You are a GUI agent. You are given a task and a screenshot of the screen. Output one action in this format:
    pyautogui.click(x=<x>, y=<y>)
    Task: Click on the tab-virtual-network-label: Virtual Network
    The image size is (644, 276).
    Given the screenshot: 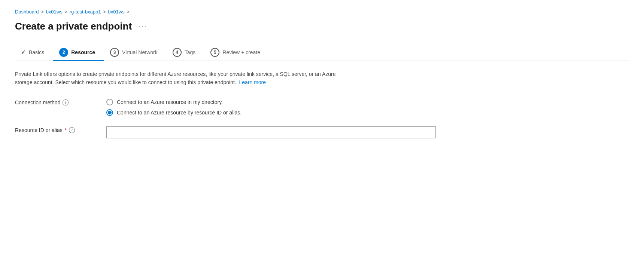 What is the action you would take?
    pyautogui.click(x=140, y=52)
    